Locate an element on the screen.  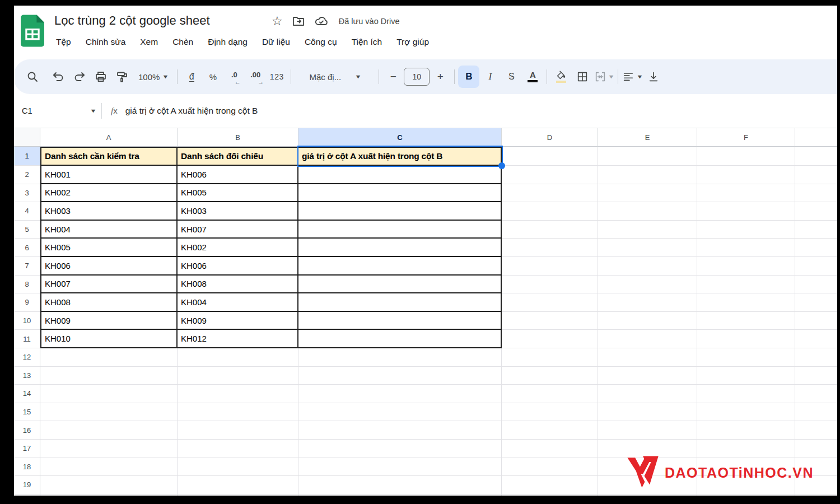
menu-view: Xem is located at coordinates (149, 42).